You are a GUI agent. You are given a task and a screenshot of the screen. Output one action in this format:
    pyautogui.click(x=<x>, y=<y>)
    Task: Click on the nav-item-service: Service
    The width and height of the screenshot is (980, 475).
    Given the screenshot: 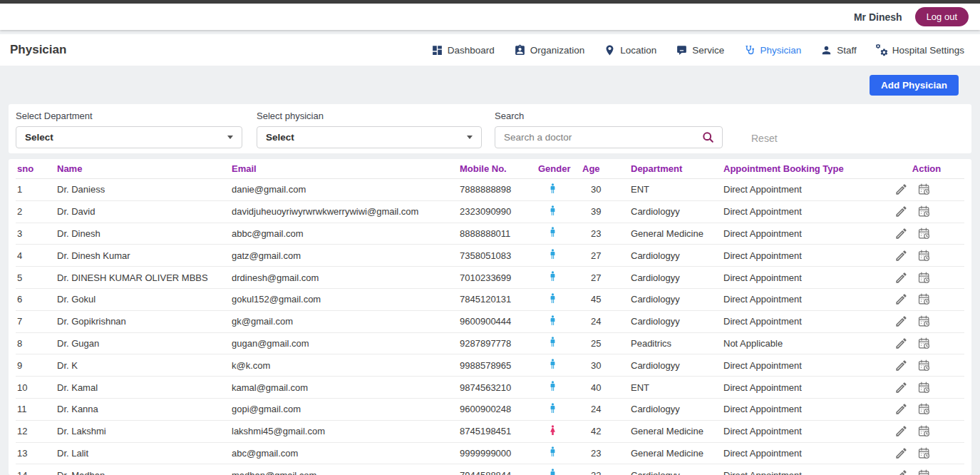 What is the action you would take?
    pyautogui.click(x=700, y=50)
    